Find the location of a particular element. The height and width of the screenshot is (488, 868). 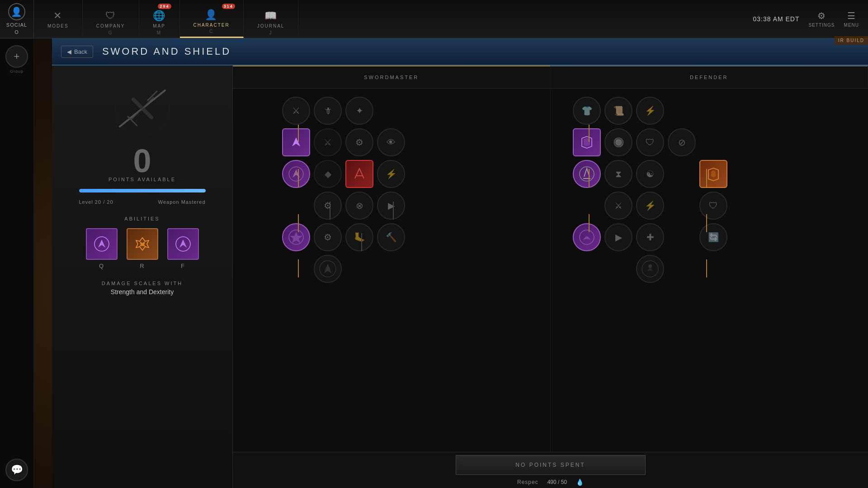

df-node-r1c1: 👕 is located at coordinates (587, 111).